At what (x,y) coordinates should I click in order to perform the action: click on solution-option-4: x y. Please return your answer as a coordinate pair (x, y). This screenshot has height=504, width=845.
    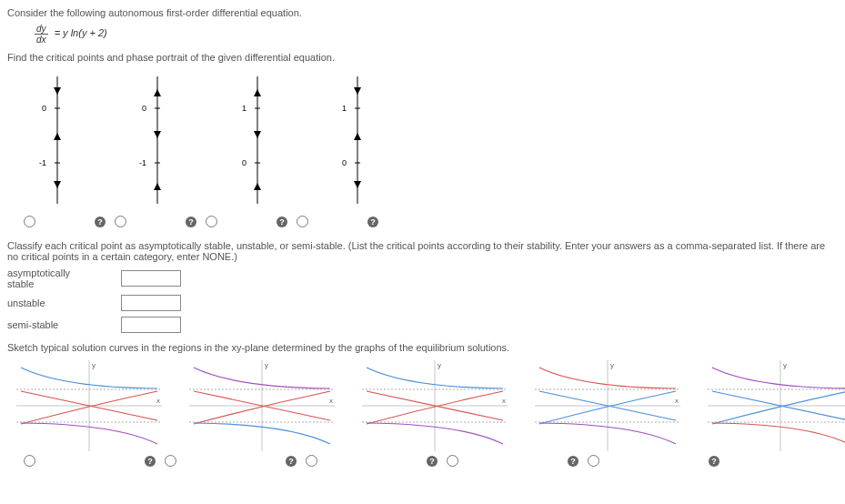
    Looking at the image, I should click on (608, 406).